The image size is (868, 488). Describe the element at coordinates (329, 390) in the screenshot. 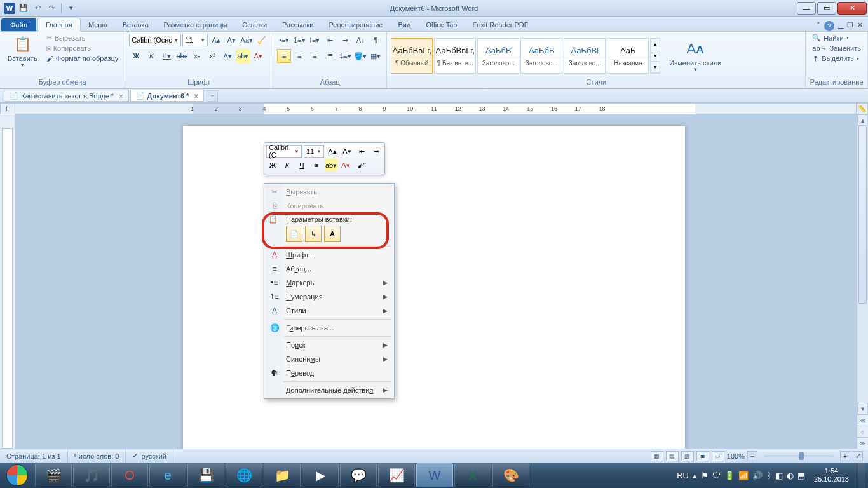

I see `ctx-additional: Дополнительные действия▶` at that location.